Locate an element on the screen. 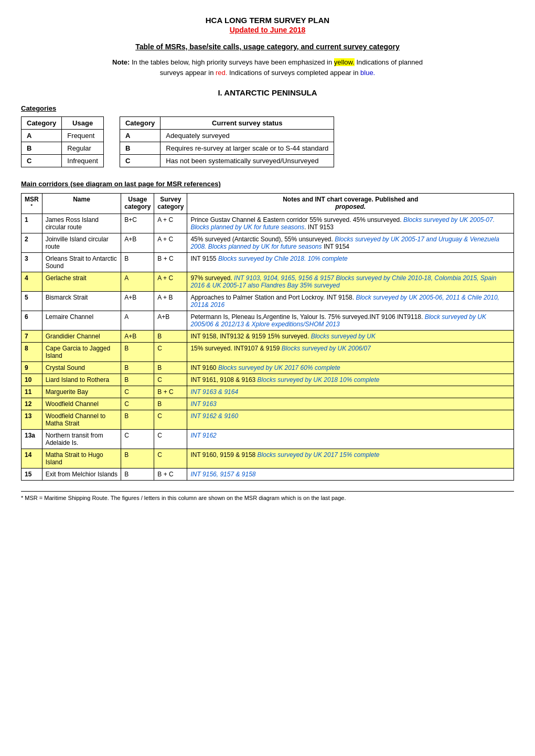 This screenshot has width=535, height=756. name-cell: Woodfield Channel to Matha Strait is located at coordinates (82, 420).